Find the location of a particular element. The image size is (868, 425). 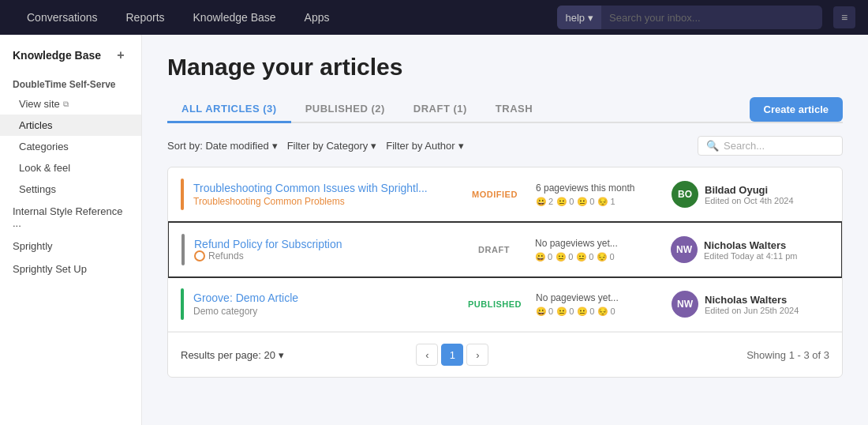

filter-icon: ≡ is located at coordinates (844, 17).